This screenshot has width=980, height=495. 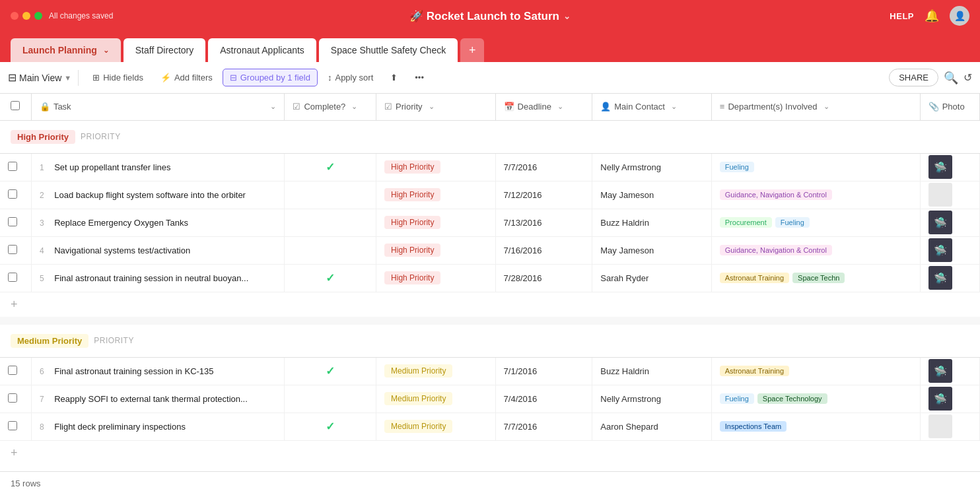 What do you see at coordinates (544, 399) in the screenshot?
I see `deadline-cell: 7/4/2016` at bounding box center [544, 399].